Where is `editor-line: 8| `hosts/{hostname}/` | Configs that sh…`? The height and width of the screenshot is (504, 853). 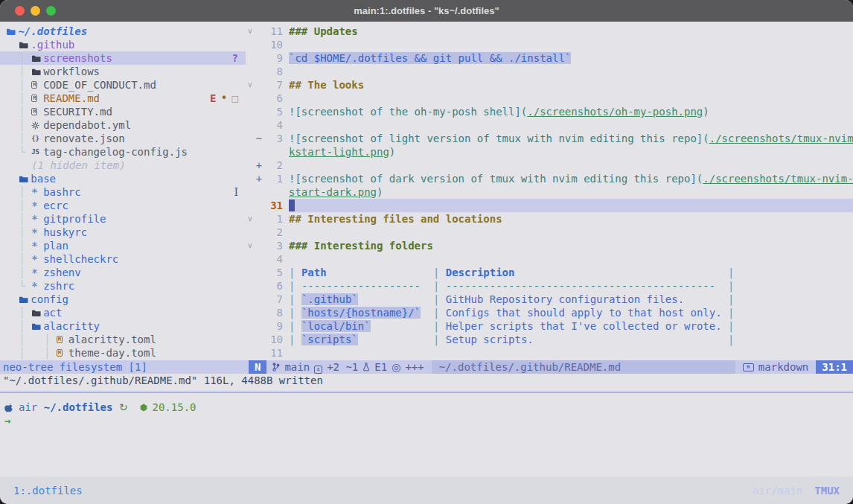
editor-line: 8| `hosts/{hostname}/` | Configs that sh… is located at coordinates (549, 313).